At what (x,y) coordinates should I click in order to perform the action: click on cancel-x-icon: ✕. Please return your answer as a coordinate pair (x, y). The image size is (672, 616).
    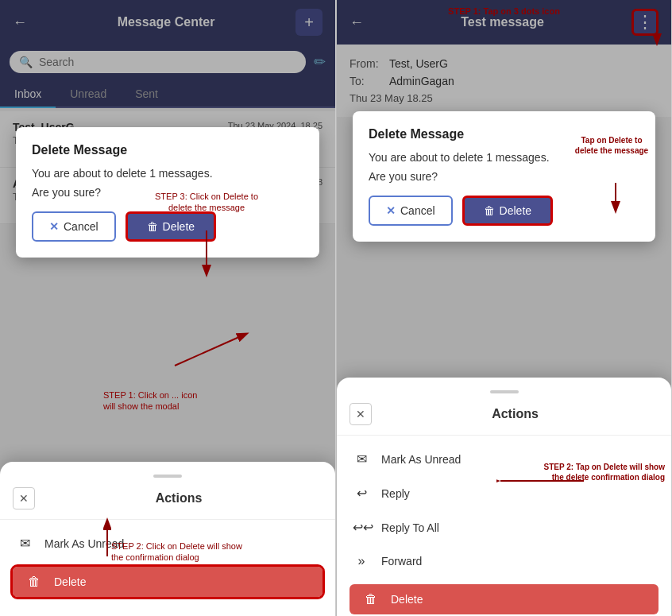
    Looking at the image, I should click on (54, 227).